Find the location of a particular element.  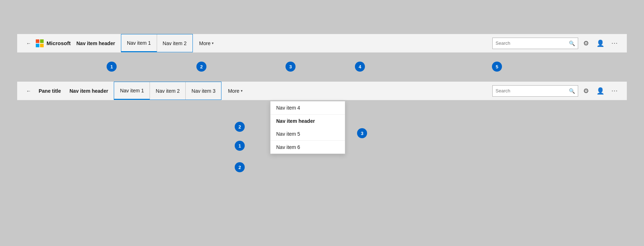

back-icon-1: ← is located at coordinates (29, 43).